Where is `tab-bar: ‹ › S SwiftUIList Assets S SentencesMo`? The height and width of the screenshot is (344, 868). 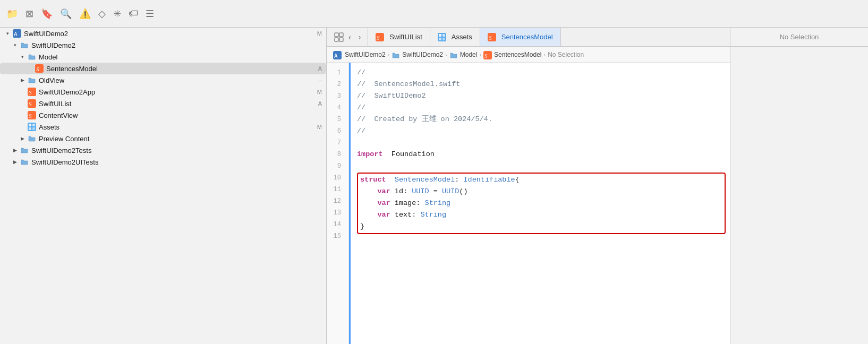 tab-bar: ‹ › S SwiftUIList Assets S SentencesMo is located at coordinates (528, 37).